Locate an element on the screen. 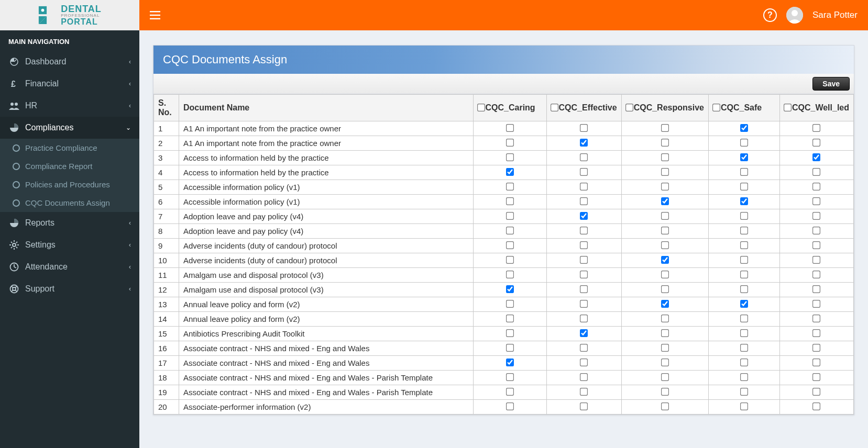  nav-item-dashboard: Dashboard‹ is located at coordinates (70, 62).